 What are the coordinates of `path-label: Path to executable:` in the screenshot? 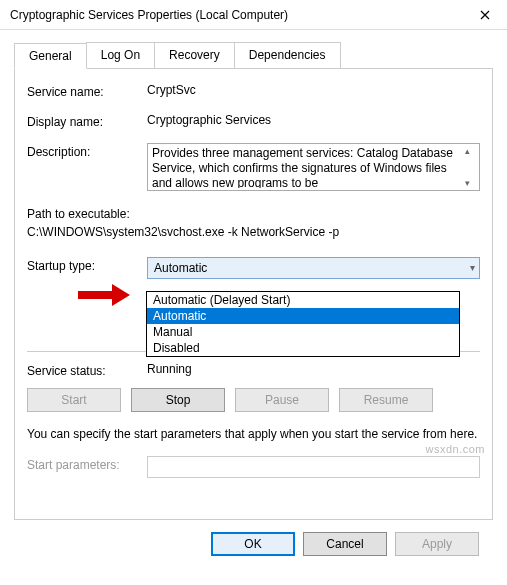 It's located at (254, 214).